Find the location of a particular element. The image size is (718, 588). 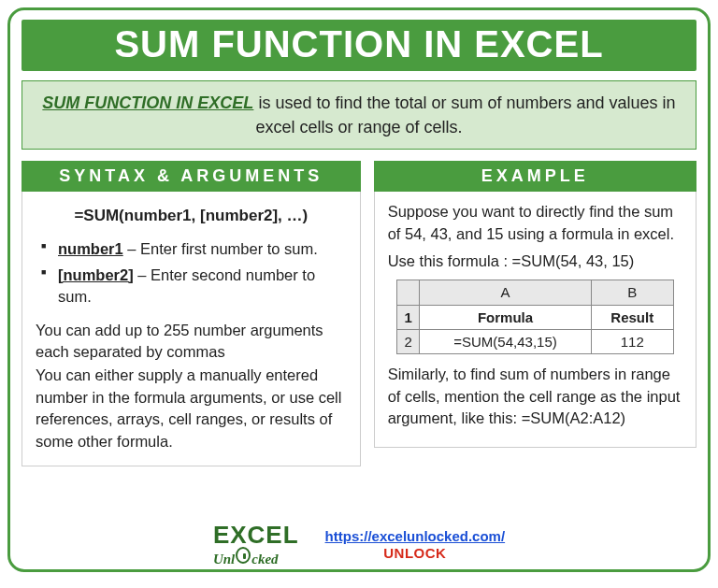

page-title: SUM FUNCTION IN EXCEL is located at coordinates (359, 44).